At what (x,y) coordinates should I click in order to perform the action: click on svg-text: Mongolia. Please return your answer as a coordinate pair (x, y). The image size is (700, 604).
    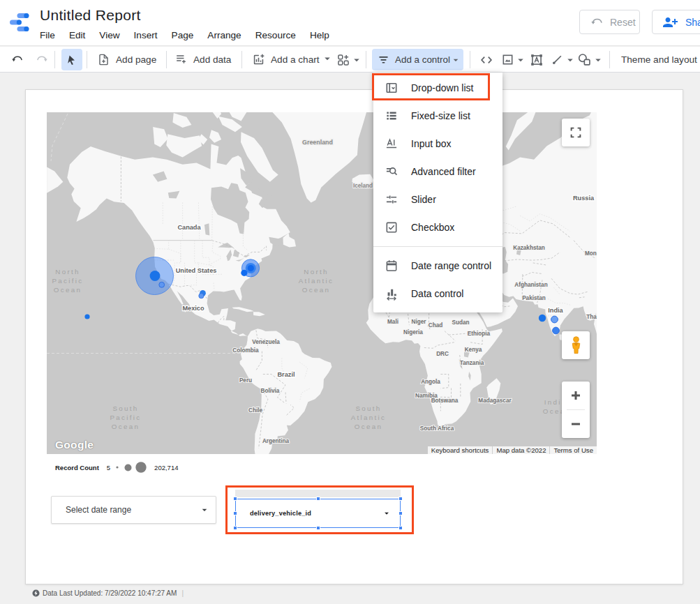
    Looking at the image, I should click on (590, 254).